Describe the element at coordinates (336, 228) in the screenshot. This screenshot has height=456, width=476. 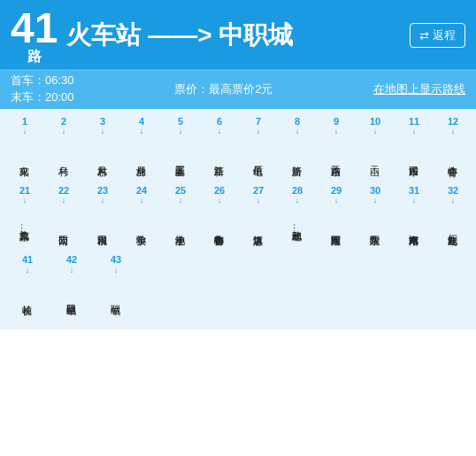
I see `stop-name: 河南岸医院` at that location.